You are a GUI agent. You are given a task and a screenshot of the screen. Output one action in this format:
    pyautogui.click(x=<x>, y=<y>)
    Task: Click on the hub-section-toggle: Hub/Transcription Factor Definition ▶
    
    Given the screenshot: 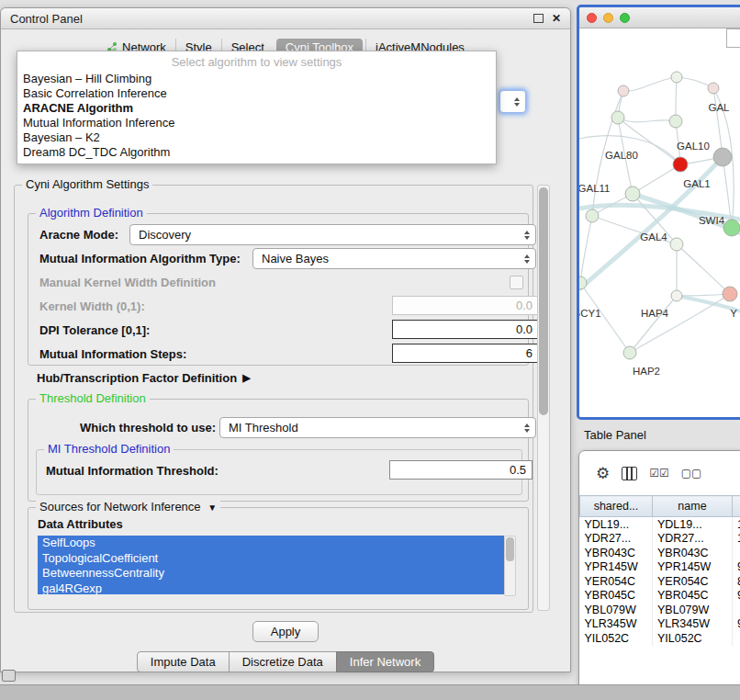 What is the action you would take?
    pyautogui.click(x=143, y=378)
    